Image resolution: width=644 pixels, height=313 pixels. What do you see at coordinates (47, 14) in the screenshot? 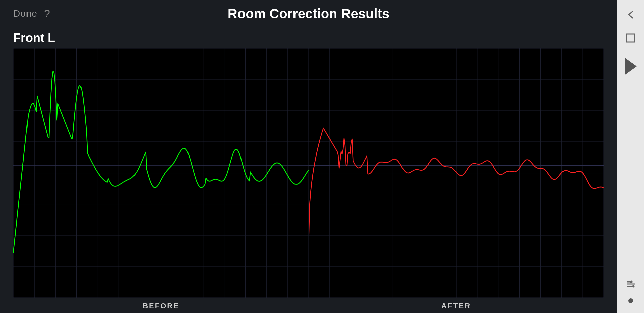
I see `help-icon: ?` at bounding box center [47, 14].